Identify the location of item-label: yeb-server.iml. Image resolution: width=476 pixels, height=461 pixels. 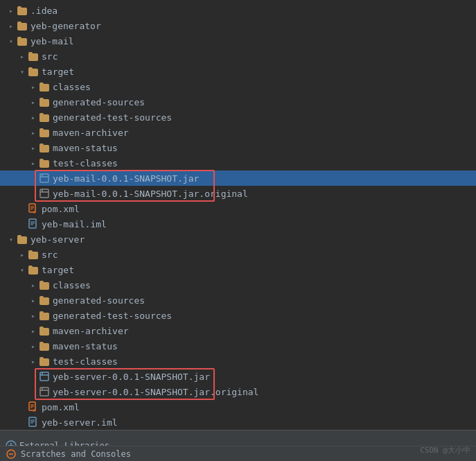
(80, 423).